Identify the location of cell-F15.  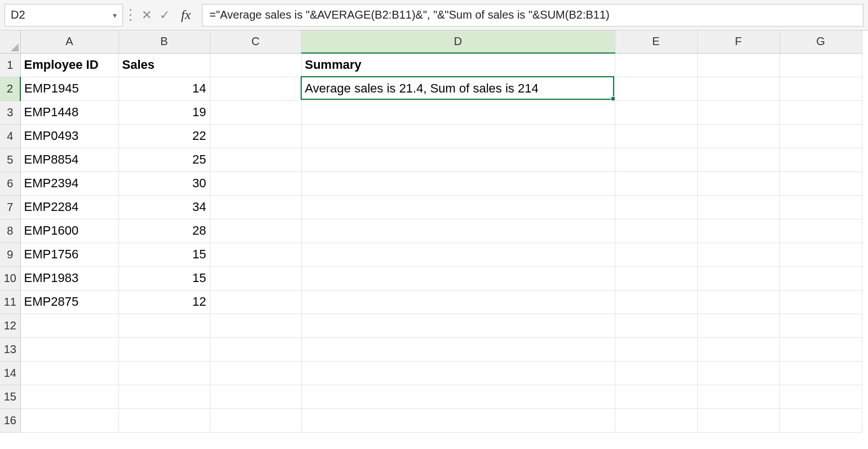
(738, 397).